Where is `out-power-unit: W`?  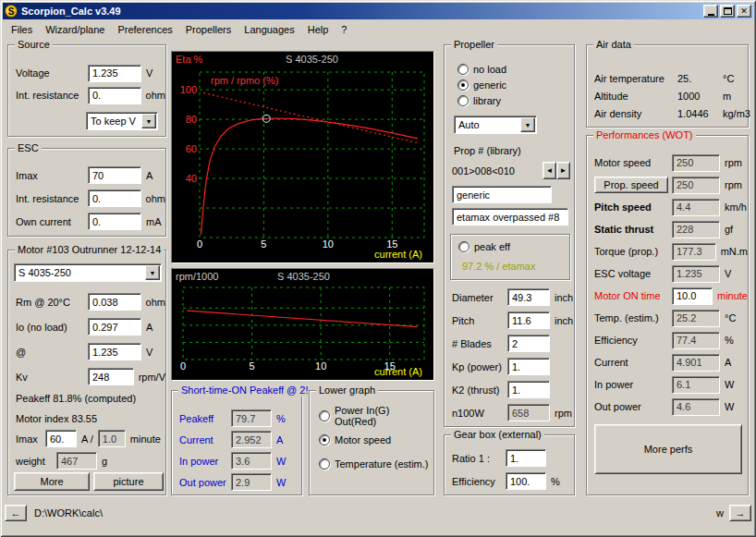 out-power-unit: W is located at coordinates (281, 482).